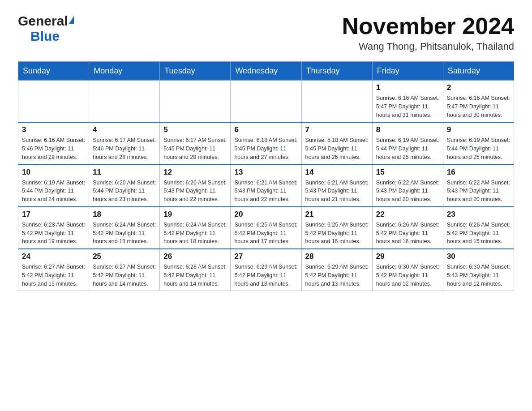 This screenshot has width=532, height=411. What do you see at coordinates (408, 275) in the screenshot?
I see `day-info: Sunrise: 6:30 AM Sunset: 5:42 PM Dayligh…` at bounding box center [408, 275].